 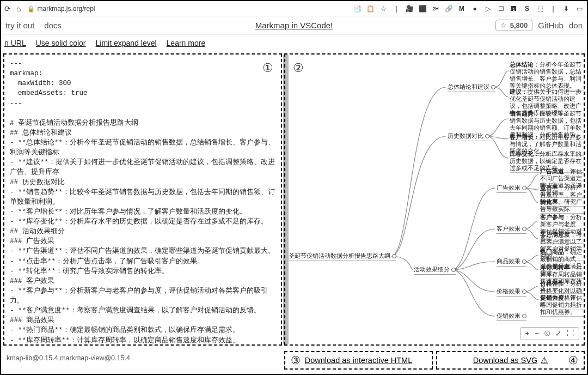 I want to click on limit-expand-link: Limit expand level, so click(x=126, y=43).